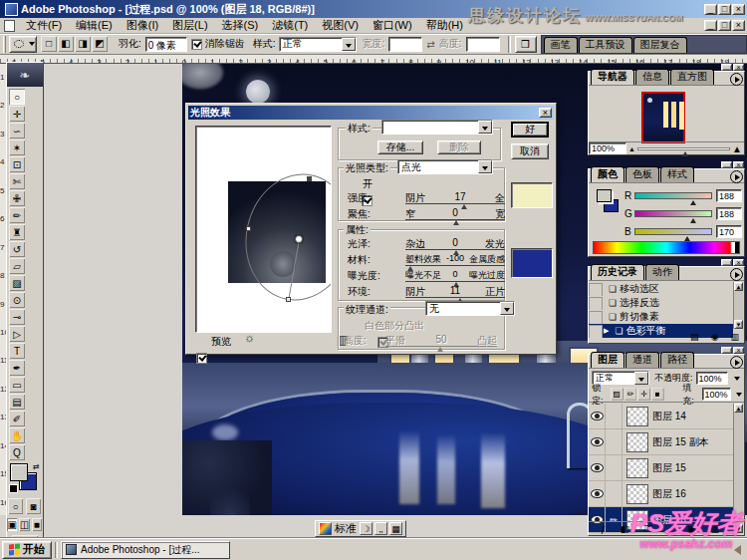 This screenshot has height=560, width=747. I want to click on lock-transparency-icon: ▨, so click(618, 395).